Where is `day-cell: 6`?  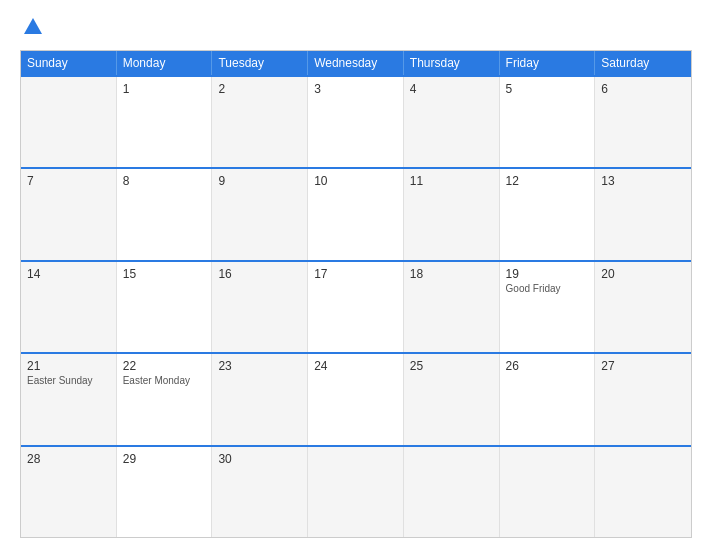
day-cell: 6 is located at coordinates (643, 122).